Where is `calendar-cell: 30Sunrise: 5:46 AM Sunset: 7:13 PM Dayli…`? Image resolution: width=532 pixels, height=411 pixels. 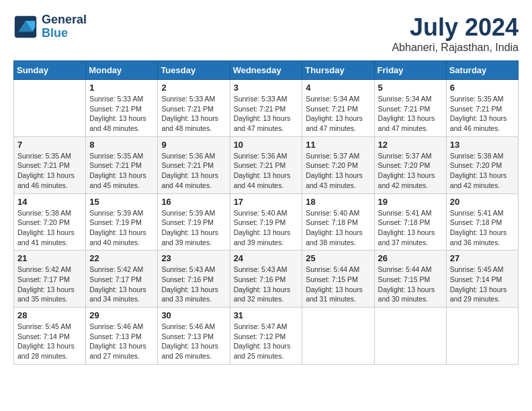 calendar-cell: 30Sunrise: 5:46 AM Sunset: 7:13 PM Dayli… is located at coordinates (193, 336).